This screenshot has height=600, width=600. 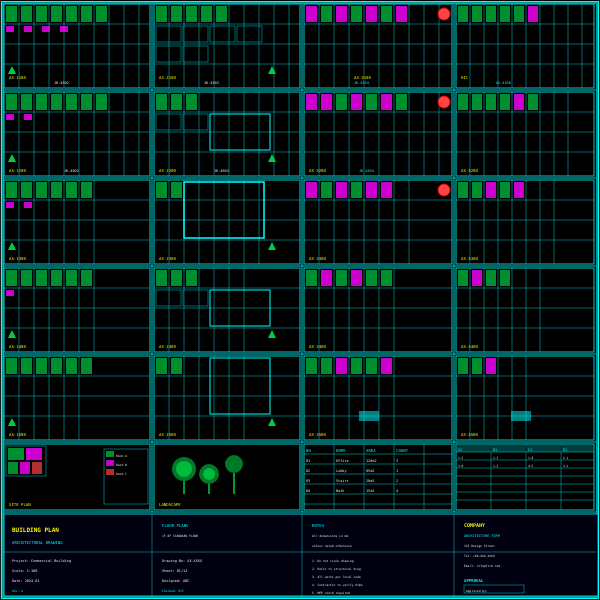 What do you see at coordinates (566, 458) in the screenshot?
I see `svg-text: 2.1` at bounding box center [566, 458].